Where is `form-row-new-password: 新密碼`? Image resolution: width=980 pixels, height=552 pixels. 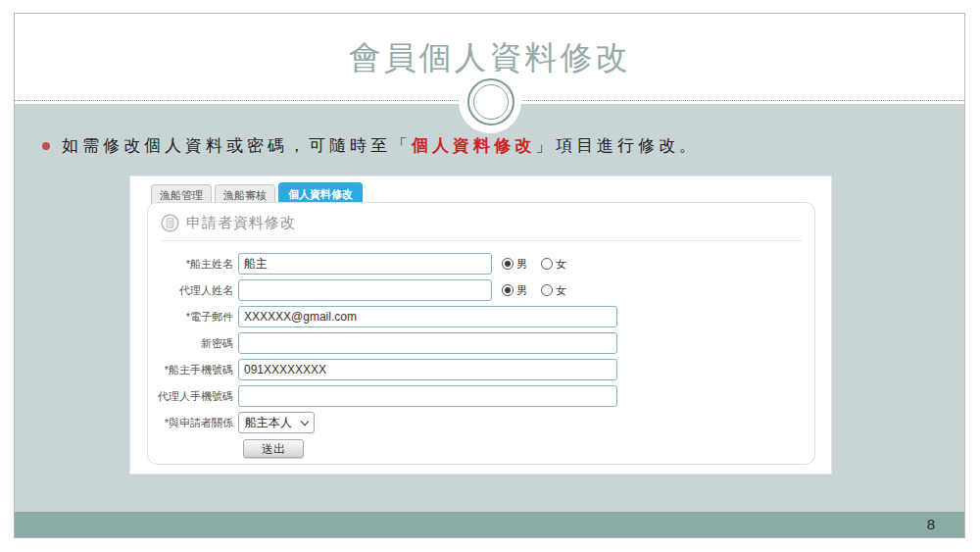 form-row-new-password: 新密碼 is located at coordinates (481, 343).